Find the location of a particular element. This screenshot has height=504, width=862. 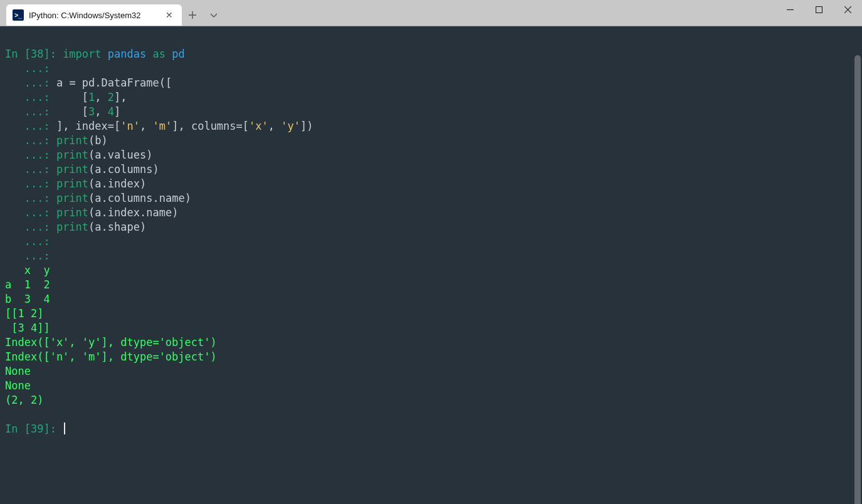

output-line: [[1 2] is located at coordinates (24, 313).